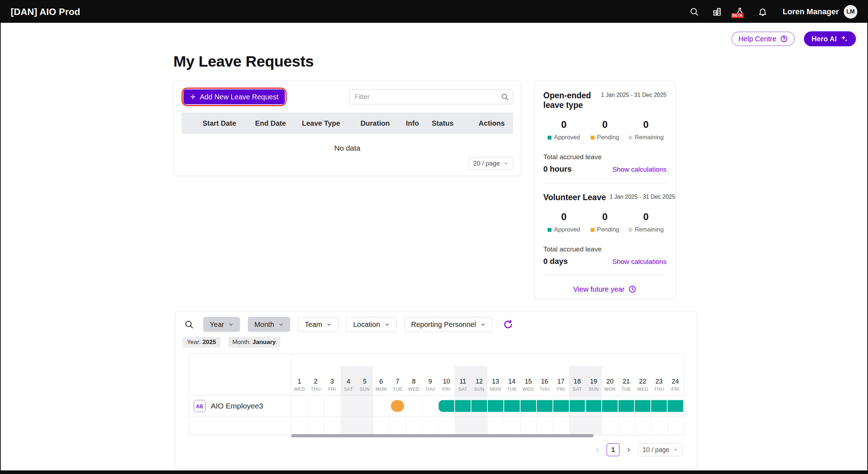 The width and height of the screenshot is (868, 474). What do you see at coordinates (449, 324) in the screenshot?
I see `filter-reporting-personnel: Reporting Personnel` at bounding box center [449, 324].